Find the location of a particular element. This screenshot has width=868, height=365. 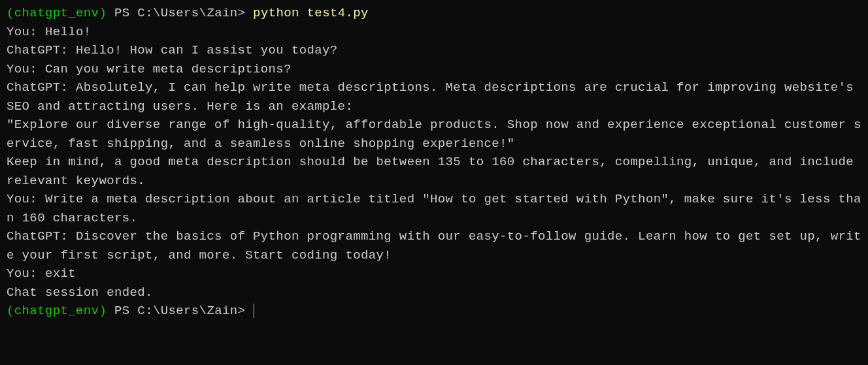

prompt-line-2: (chatgpt_env) PS C:\Users\Zain> is located at coordinates (434, 311).